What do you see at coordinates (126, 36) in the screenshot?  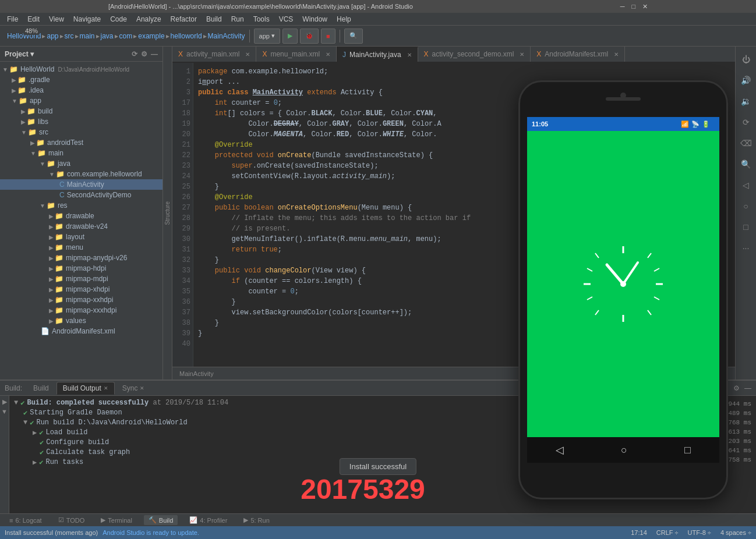 I see `breadcrumb-com: com` at bounding box center [126, 36].